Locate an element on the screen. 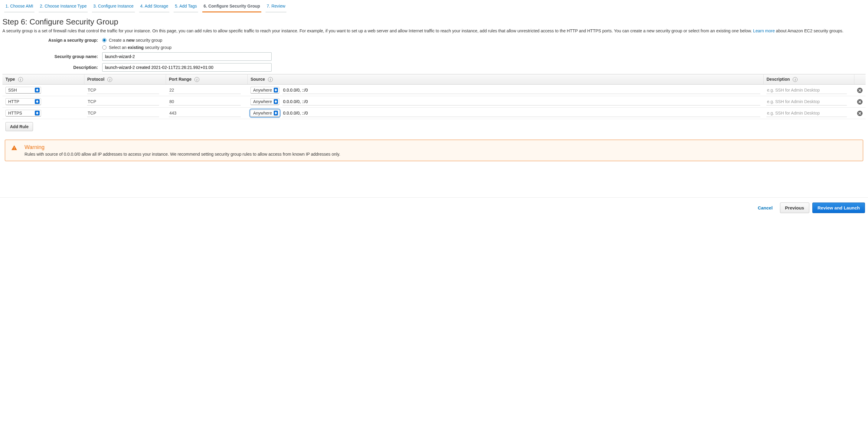 Image resolution: width=868 pixels, height=428 pixels. table-row: HTTPAnywhere is located at coordinates (434, 102).